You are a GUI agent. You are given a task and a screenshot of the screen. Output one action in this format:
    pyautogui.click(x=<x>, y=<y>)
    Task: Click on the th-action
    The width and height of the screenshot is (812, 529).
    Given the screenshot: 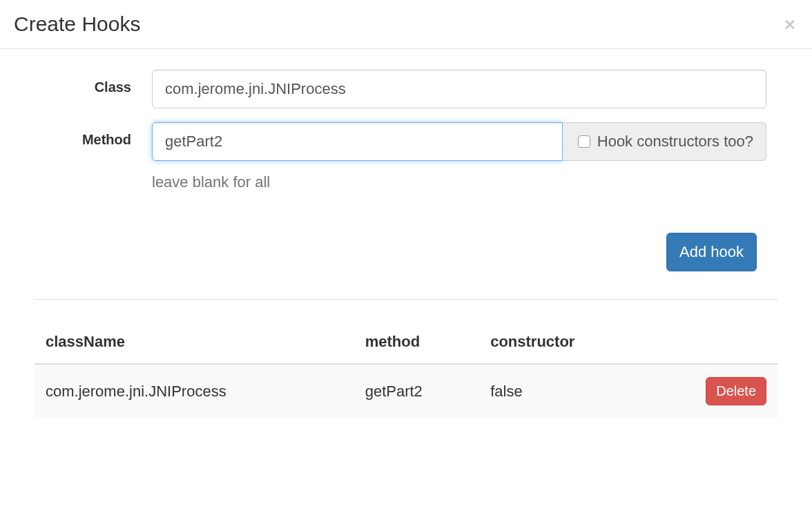 What is the action you would take?
    pyautogui.click(x=713, y=343)
    